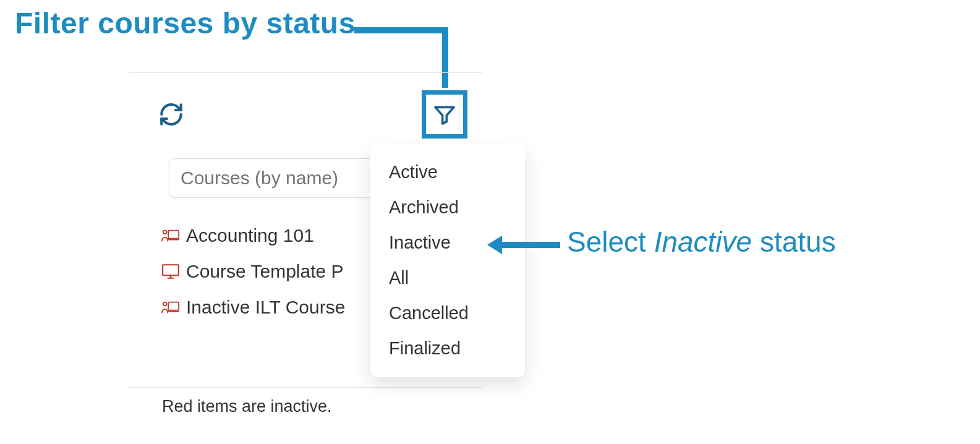 Image resolution: width=980 pixels, height=444 pixels. Describe the element at coordinates (448, 349) in the screenshot. I see `filter-option: Finalized` at that location.